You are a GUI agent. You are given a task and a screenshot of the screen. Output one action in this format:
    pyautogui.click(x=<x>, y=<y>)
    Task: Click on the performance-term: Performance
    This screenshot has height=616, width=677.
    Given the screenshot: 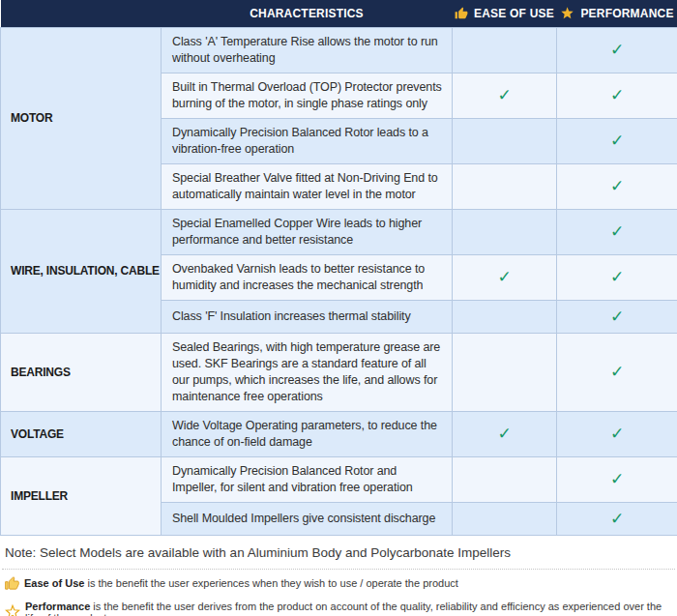 What is the action you would take?
    pyautogui.click(x=58, y=606)
    